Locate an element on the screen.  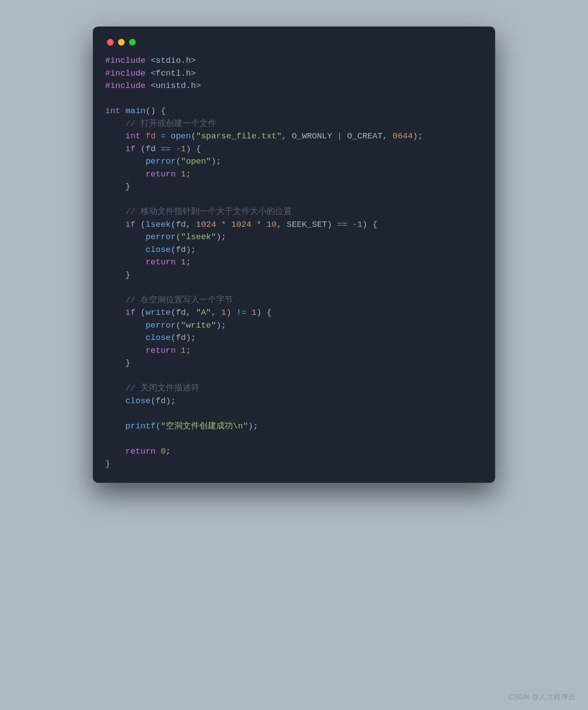
code-line: #include <stdio.h> is located at coordinates (150, 61).